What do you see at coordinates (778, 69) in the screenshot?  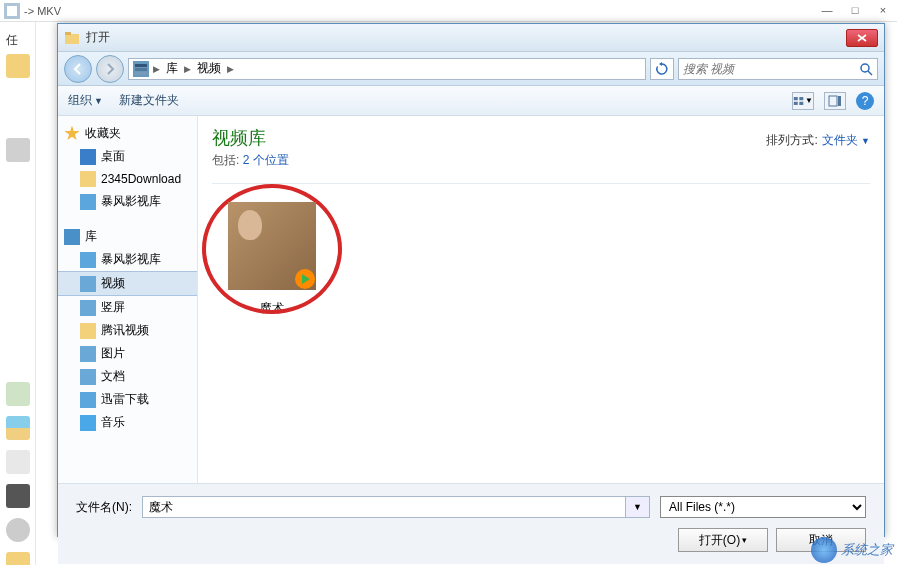 I see `search-box` at bounding box center [778, 69].